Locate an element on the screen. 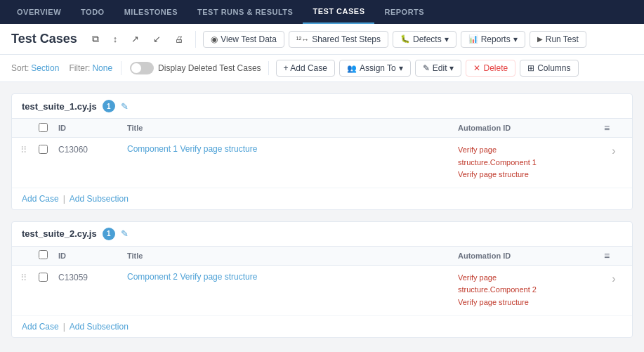 The height and width of the screenshot is (352, 644). display-deleted-toggle: Display Deleted Test Cases is located at coordinates (195, 68).